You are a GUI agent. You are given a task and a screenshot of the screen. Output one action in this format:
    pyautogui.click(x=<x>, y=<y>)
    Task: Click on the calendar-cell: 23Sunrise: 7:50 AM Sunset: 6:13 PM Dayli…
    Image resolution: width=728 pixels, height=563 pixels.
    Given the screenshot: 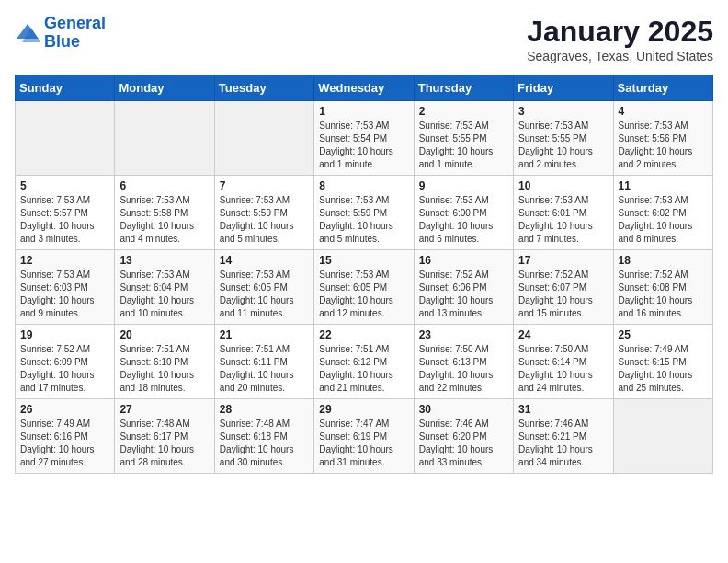 What is the action you would take?
    pyautogui.click(x=463, y=362)
    